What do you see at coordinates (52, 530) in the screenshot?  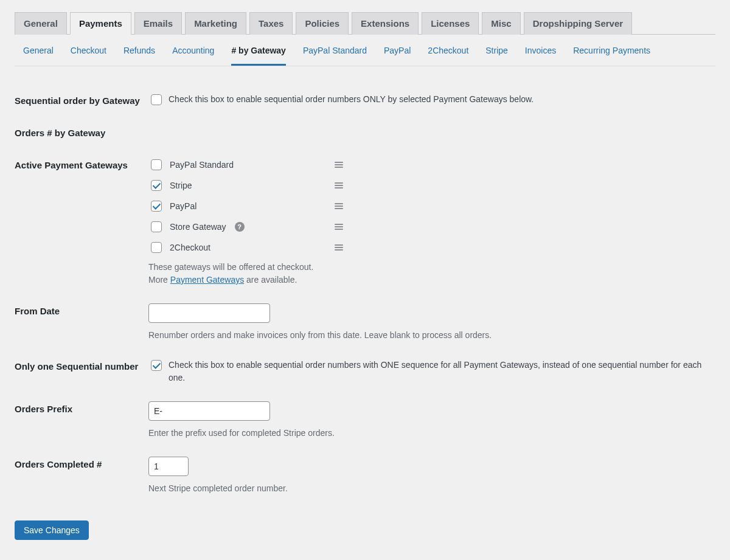 I see `save-button: Save Changes` at bounding box center [52, 530].